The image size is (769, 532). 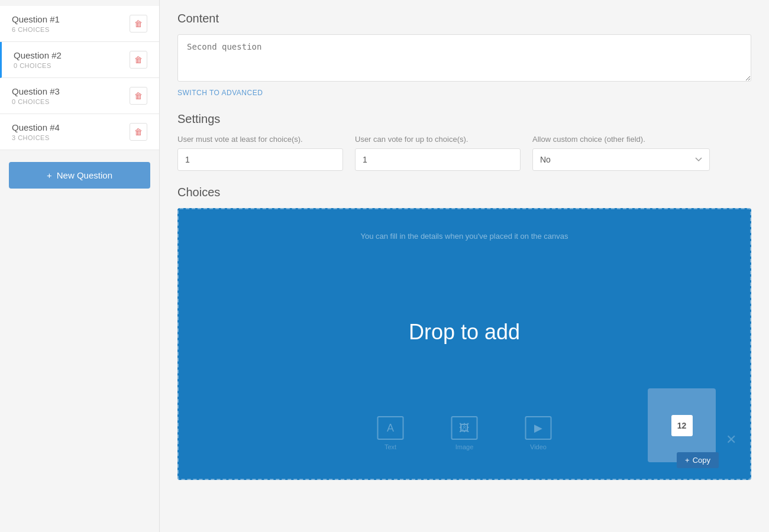 I want to click on delete-button-q2: 🗑, so click(x=138, y=60).